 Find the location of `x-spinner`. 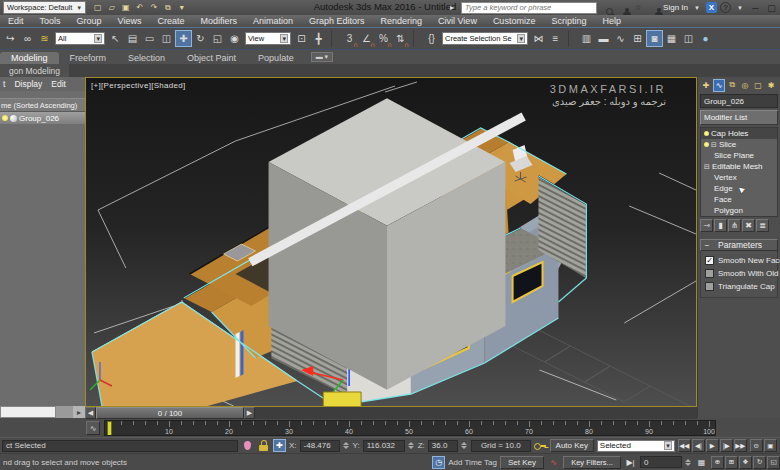

x-spinner is located at coordinates (346, 446).